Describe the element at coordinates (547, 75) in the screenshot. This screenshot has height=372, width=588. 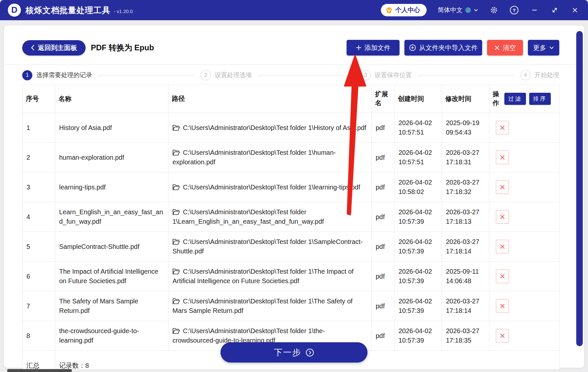
I see `step-4-label: 开始处理` at that location.